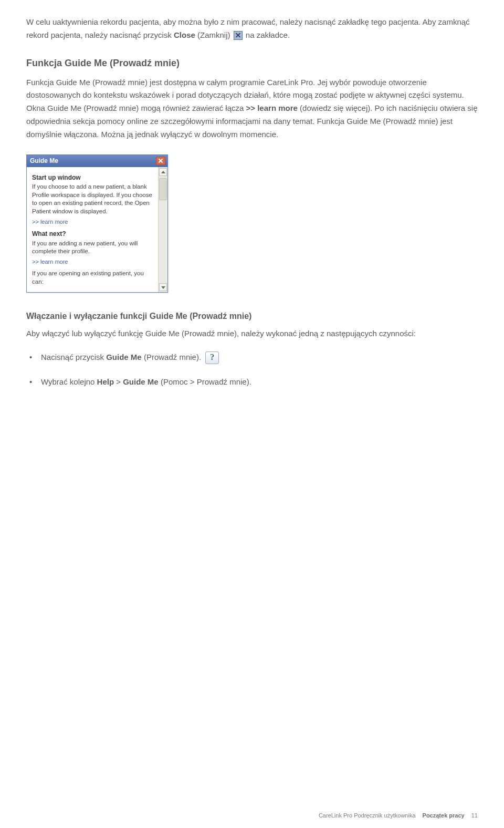 The image size is (504, 828). I want to click on text: Nacisnąć przycisk, so click(74, 357).